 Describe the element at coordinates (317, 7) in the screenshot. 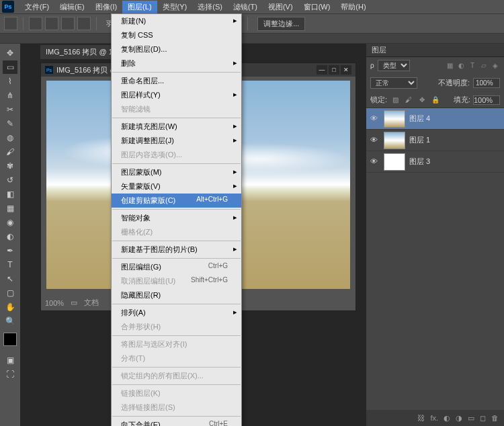

I see `menu-8: 窗口(W)` at that location.